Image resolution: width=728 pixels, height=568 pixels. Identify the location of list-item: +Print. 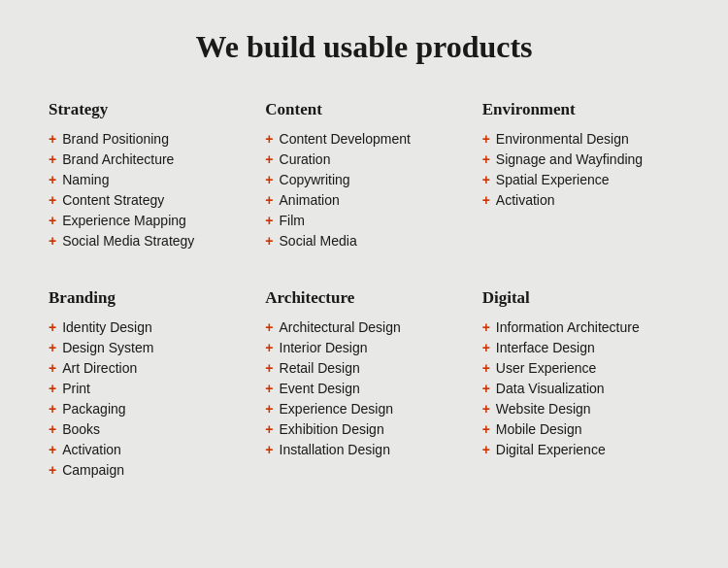
(148, 388).